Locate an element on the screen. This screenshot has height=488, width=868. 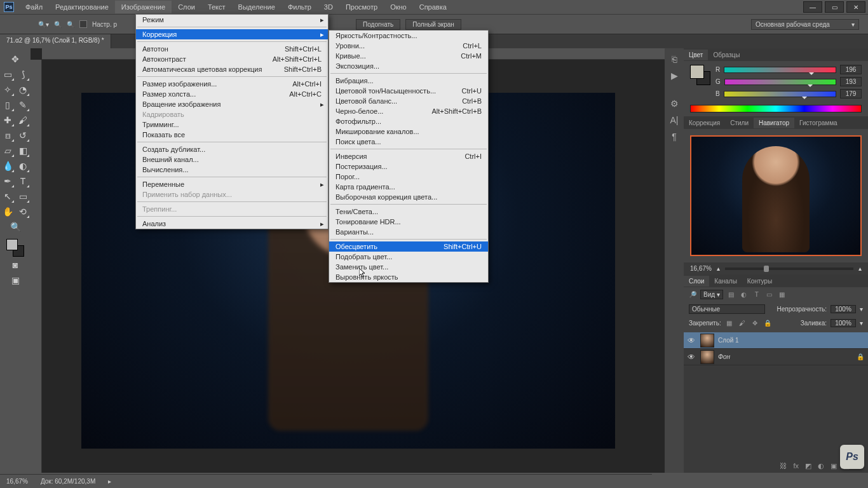
menu-текст: Текст is located at coordinates (217, 7).